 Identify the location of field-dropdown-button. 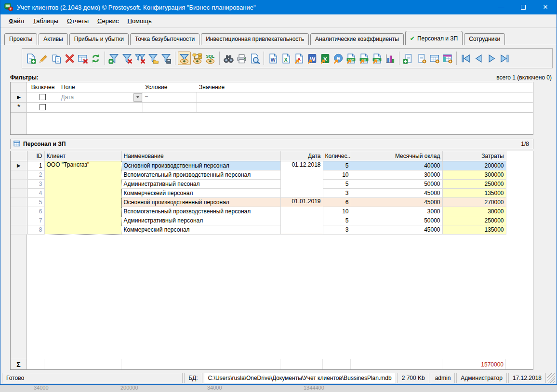
(138, 97).